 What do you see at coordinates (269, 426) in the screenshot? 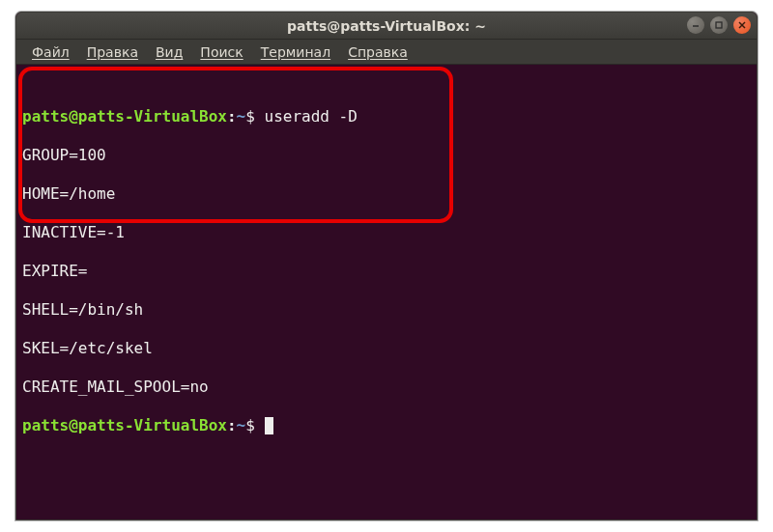
I see `cursor` at bounding box center [269, 426].